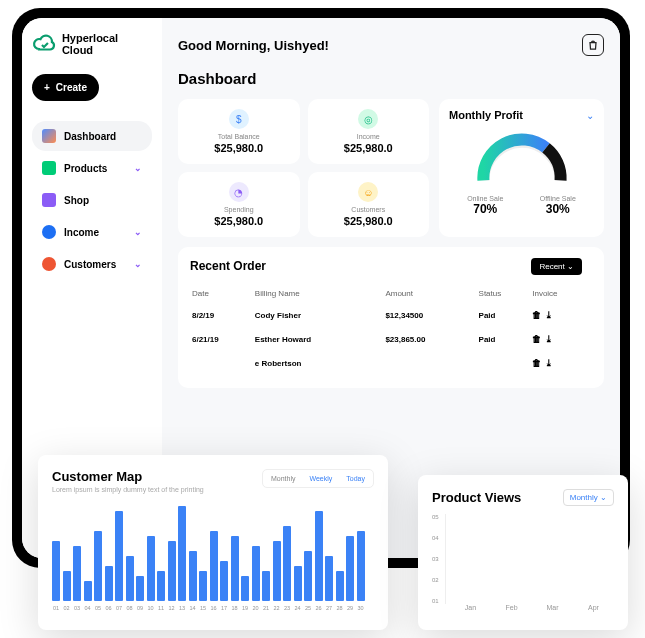 The width and height of the screenshot is (645, 638). What do you see at coordinates (522, 159) in the screenshot?
I see `profit-gauge-chart` at bounding box center [522, 159].